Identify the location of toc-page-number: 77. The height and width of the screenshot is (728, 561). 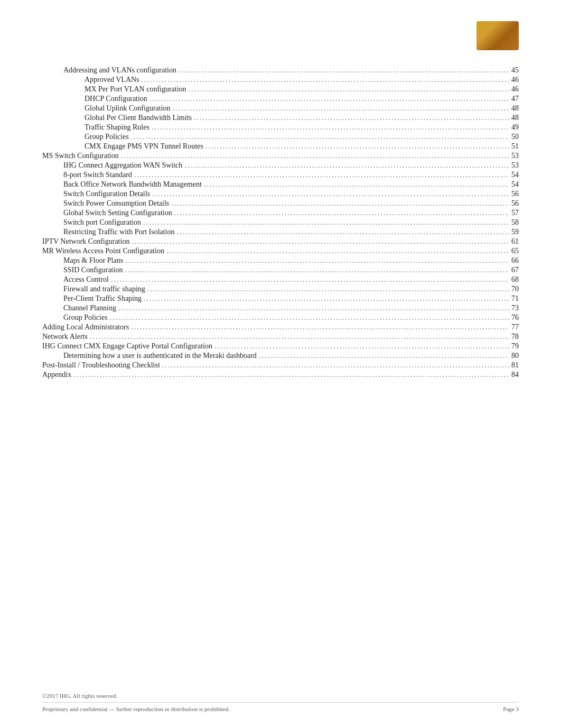
(515, 327).